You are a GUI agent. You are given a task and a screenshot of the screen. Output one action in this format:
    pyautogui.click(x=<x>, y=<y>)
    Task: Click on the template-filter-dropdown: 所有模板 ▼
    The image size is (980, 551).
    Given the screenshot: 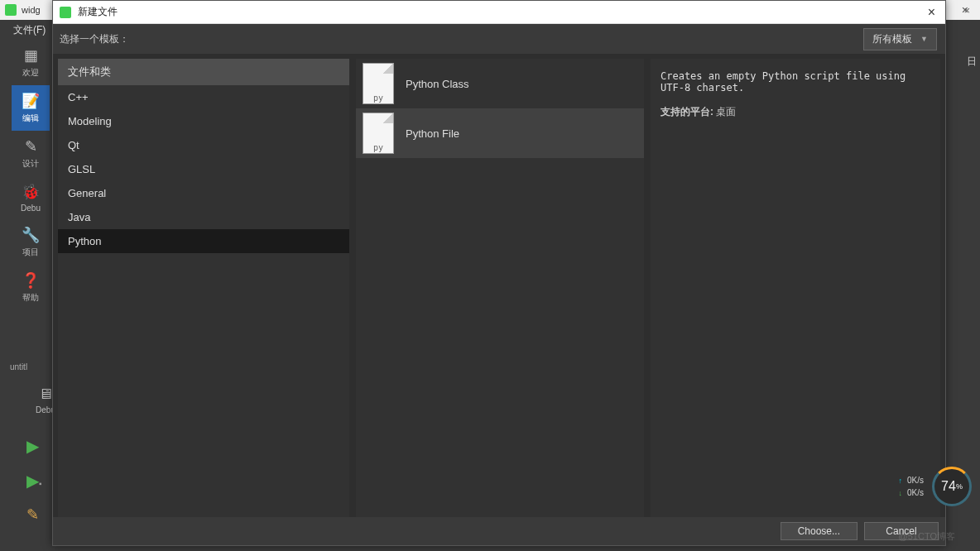 What is the action you would take?
    pyautogui.click(x=901, y=40)
    